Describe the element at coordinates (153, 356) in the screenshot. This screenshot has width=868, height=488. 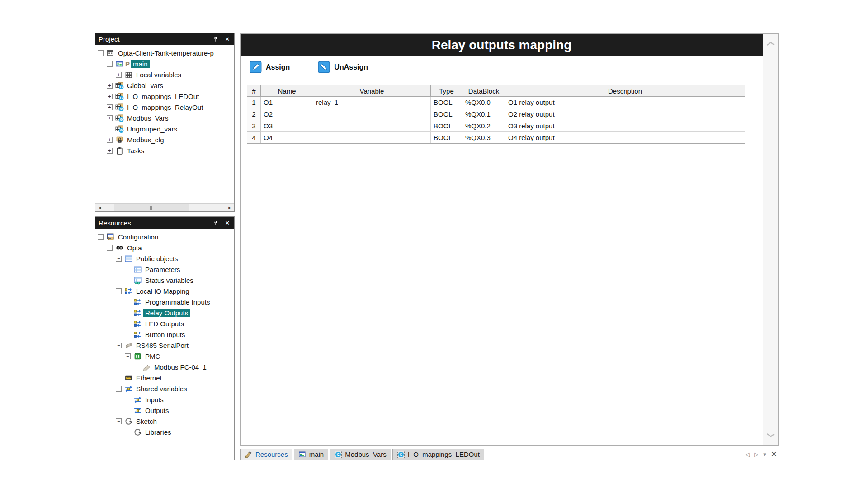
I see `resources-tree-label-pmc: PMC` at that location.